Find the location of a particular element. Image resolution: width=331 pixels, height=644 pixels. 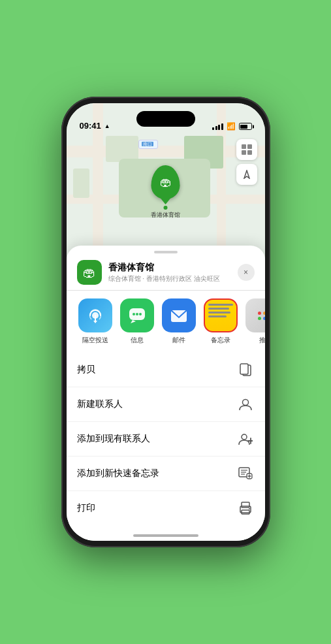

messages-icon is located at coordinates (137, 315).